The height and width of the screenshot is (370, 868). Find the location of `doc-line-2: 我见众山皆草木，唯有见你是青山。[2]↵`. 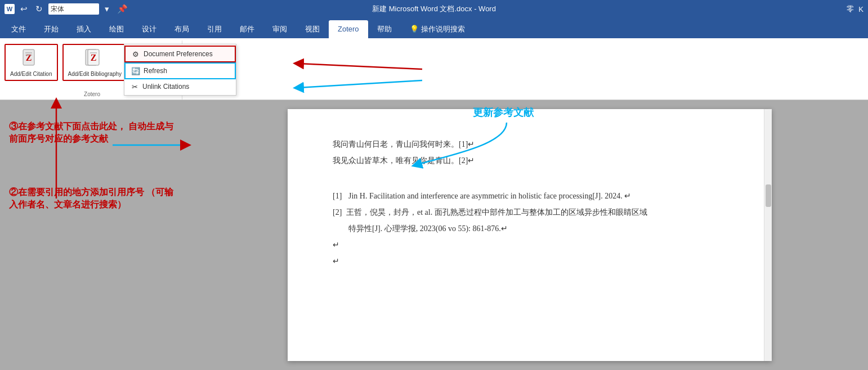

doc-line-2: 我见众山皆草木，唯有见你是青山。[2]↵ is located at coordinates (530, 161).